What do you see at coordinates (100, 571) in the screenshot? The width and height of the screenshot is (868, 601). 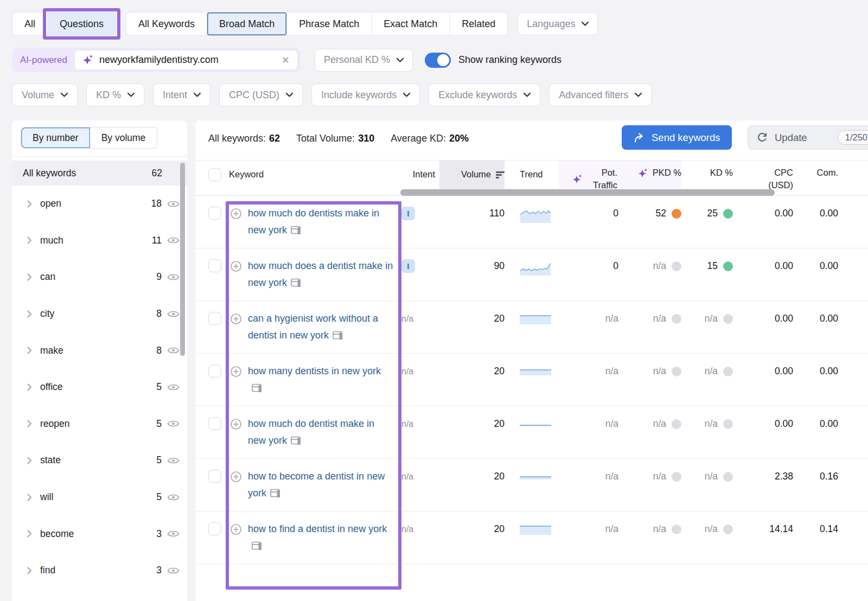 I see `group-item-find: find3` at bounding box center [100, 571].